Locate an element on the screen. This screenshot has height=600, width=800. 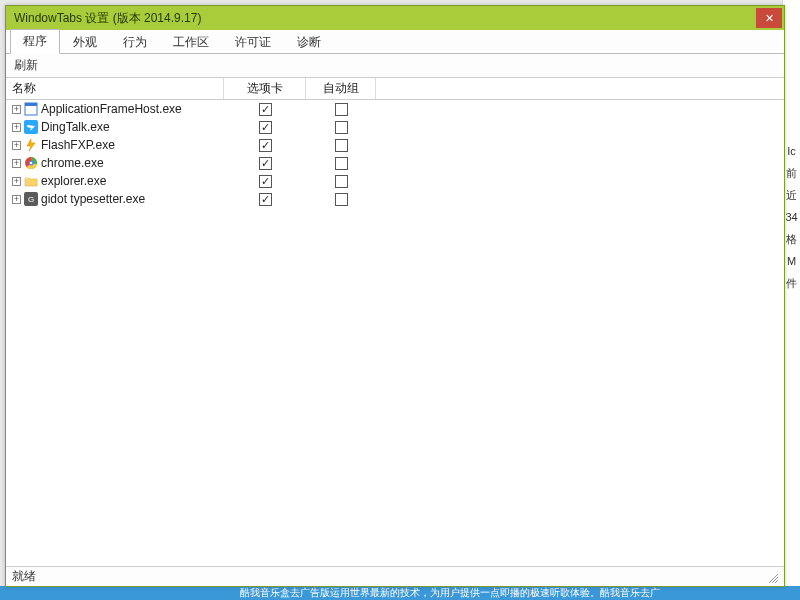
resize-grip is located at coordinates (772, 577).